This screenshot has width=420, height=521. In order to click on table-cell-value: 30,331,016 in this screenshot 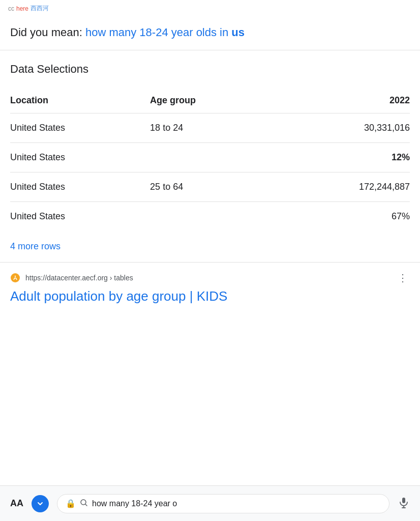, I will do `click(350, 128)`.